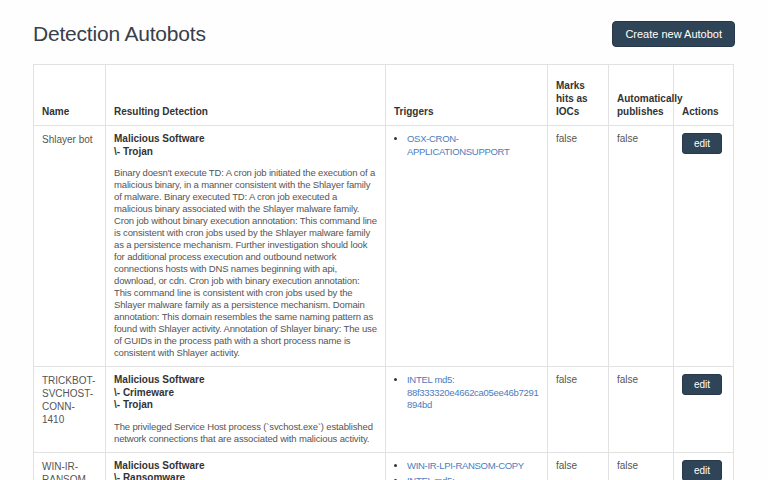 This screenshot has height=480, width=768. What do you see at coordinates (70, 410) in the screenshot?
I see `autobot-name: TRICKBOT-SVCHOST-CONN-1410` at bounding box center [70, 410].